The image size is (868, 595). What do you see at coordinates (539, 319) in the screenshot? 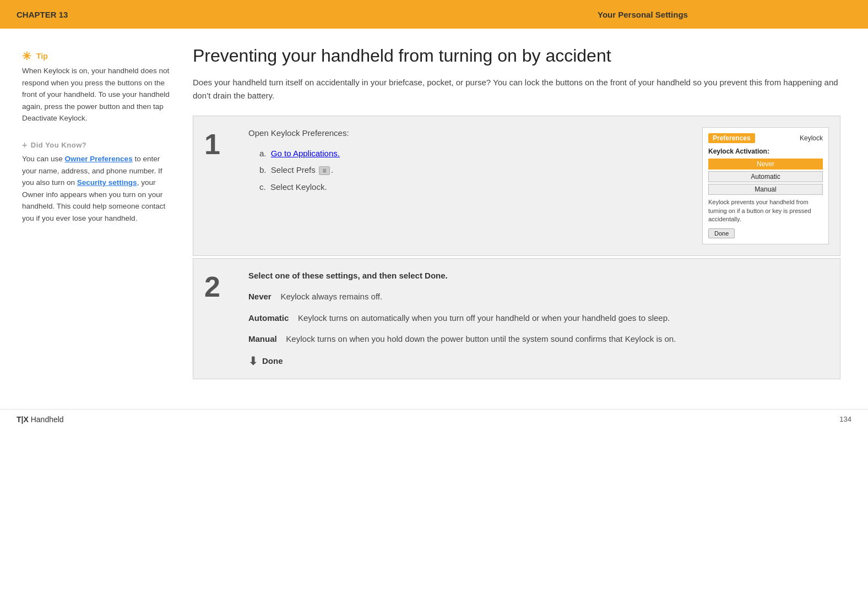
I see `step-2-content: Select one of these settings, and then s…` at bounding box center [539, 319].